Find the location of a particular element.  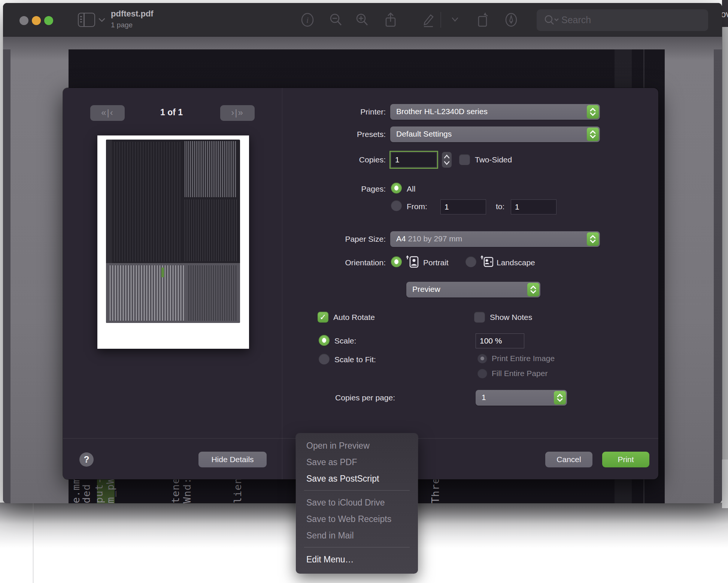

markup-chevron-icon is located at coordinates (455, 19).